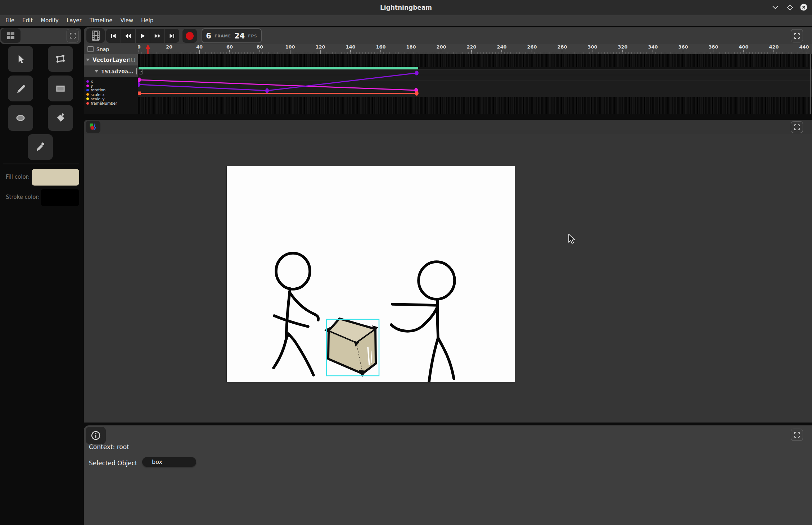  Describe the element at coordinates (111, 86) in the screenshot. I see `property-row-y: y` at that location.